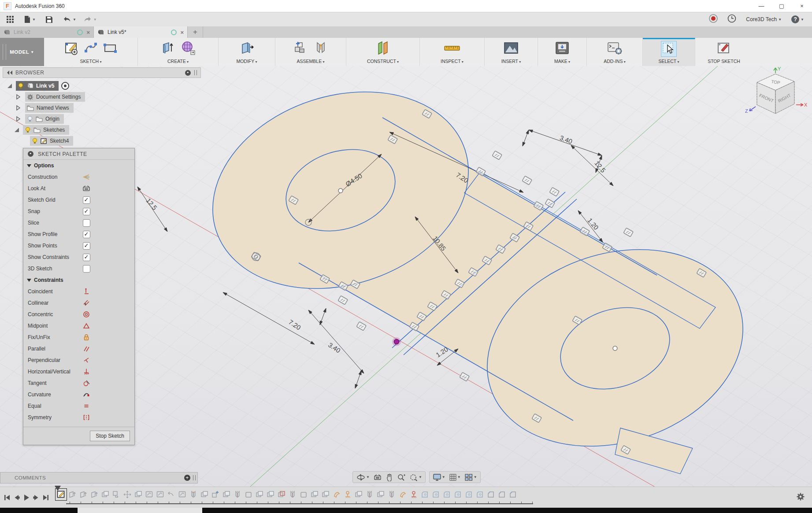 This screenshot has height=513, width=812. Describe the element at coordinates (511, 49) in the screenshot. I see `insert-image-icon` at that location.